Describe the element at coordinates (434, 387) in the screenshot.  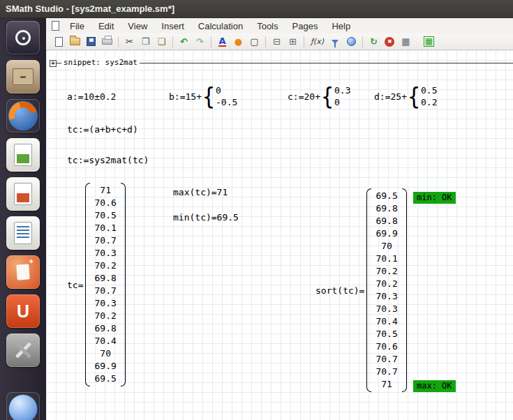
I see `max-ok-badge: max: OK` at that location.